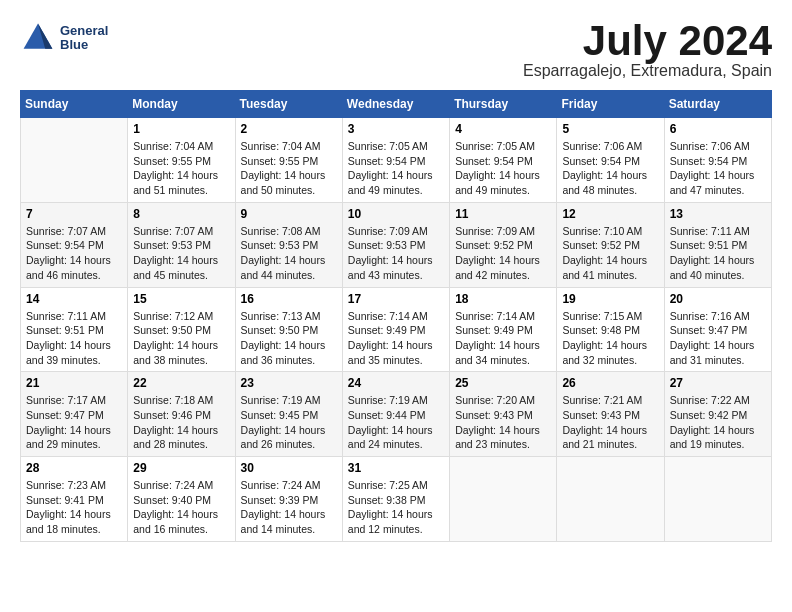 The height and width of the screenshot is (612, 792). What do you see at coordinates (503, 299) in the screenshot?
I see `day-number: 18` at bounding box center [503, 299].